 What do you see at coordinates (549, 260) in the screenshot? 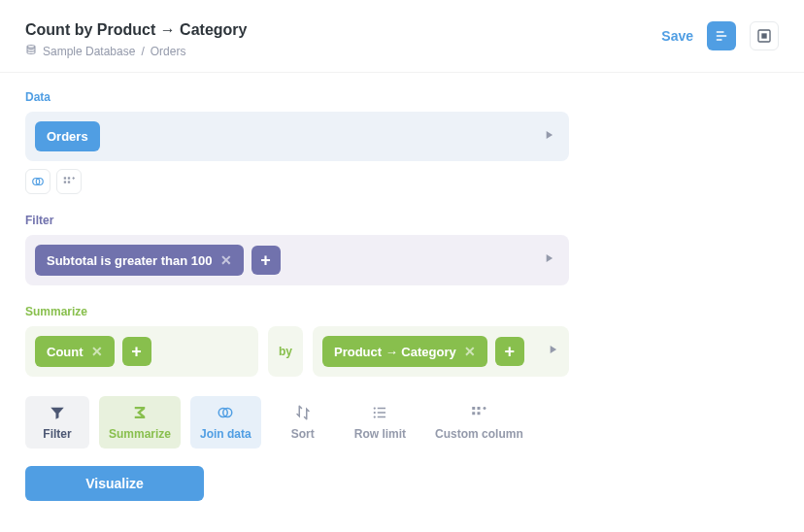
I see `preview-filter-button` at bounding box center [549, 260].